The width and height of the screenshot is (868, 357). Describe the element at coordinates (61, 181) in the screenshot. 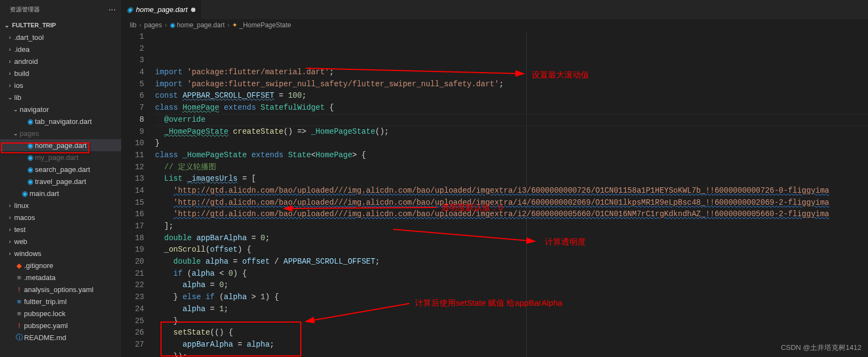

I see `tree-item-label: travel_page.dart` at that location.